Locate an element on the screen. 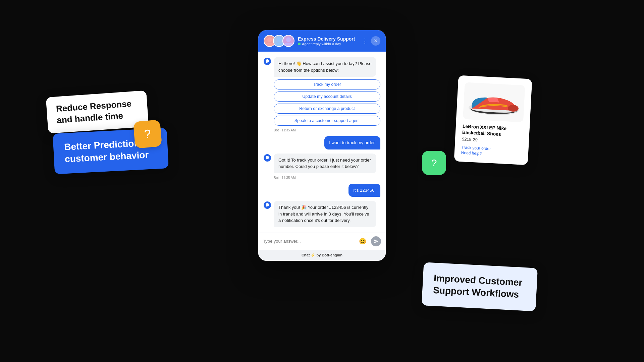  bot-icon-row-2: Got it! To track your order, I just need… is located at coordinates (322, 164).